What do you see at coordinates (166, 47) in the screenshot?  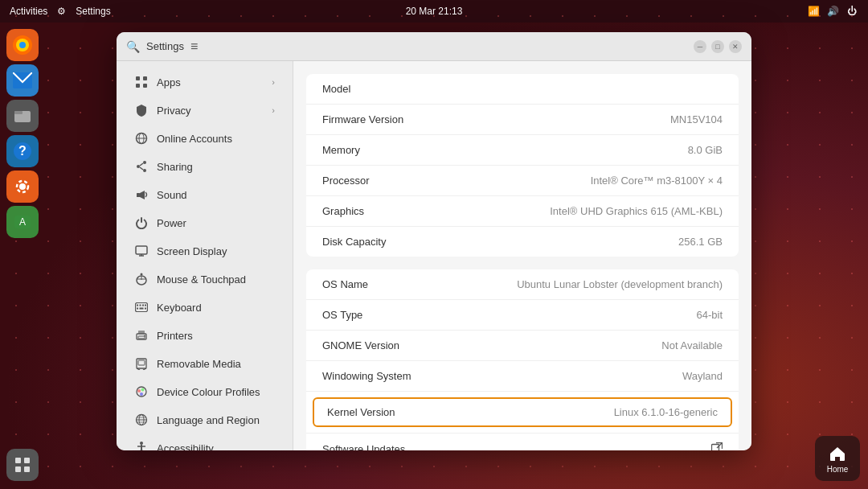 I see `settings-window-title: Settings` at bounding box center [166, 47].